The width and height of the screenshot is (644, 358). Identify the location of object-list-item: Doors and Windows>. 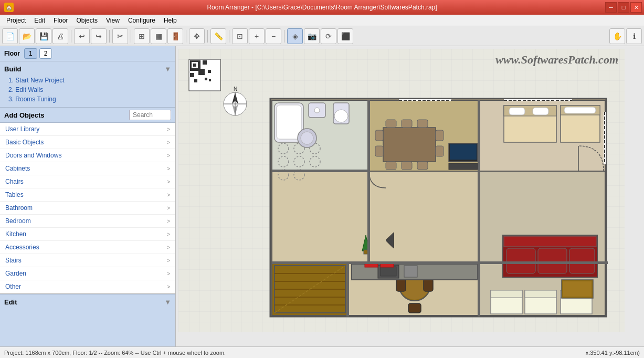
(88, 155).